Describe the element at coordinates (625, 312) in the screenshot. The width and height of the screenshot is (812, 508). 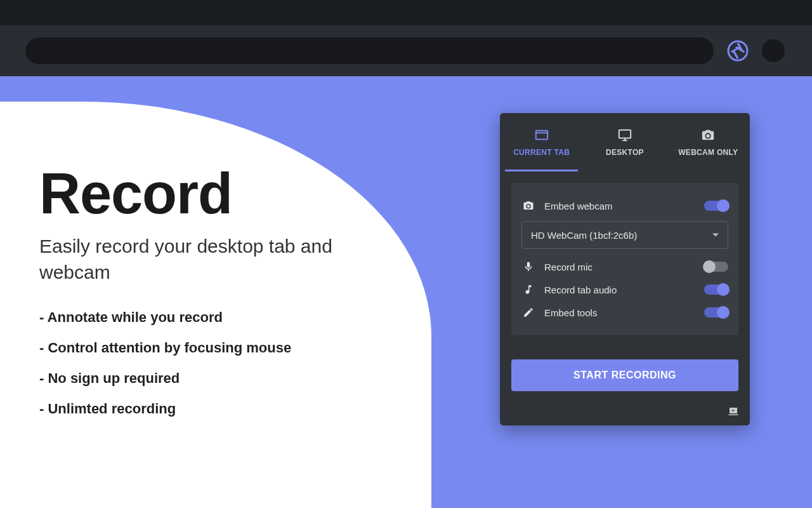
I see `option-embed-tools: Embed tools` at that location.